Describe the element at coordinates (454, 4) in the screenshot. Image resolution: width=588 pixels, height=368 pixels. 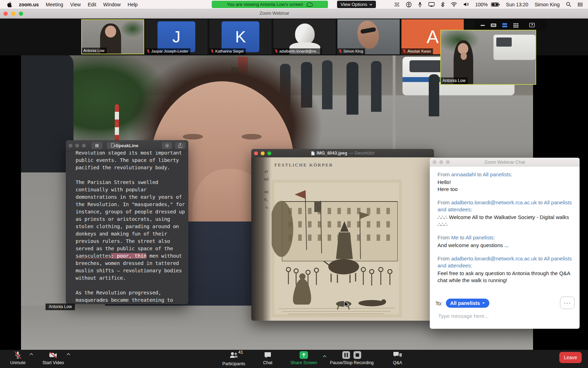
I see `wifi-icon` at that location.